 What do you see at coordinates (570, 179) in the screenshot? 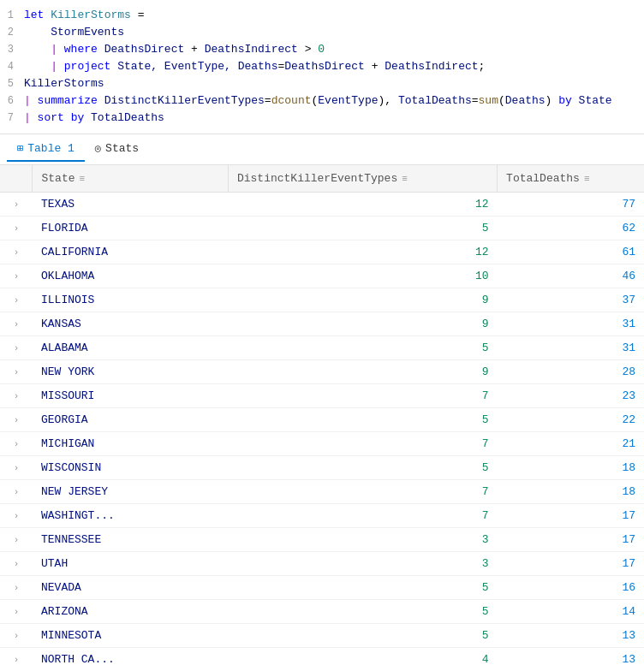
I see `total-col-header: TotalDeaths ≡` at bounding box center [570, 179].